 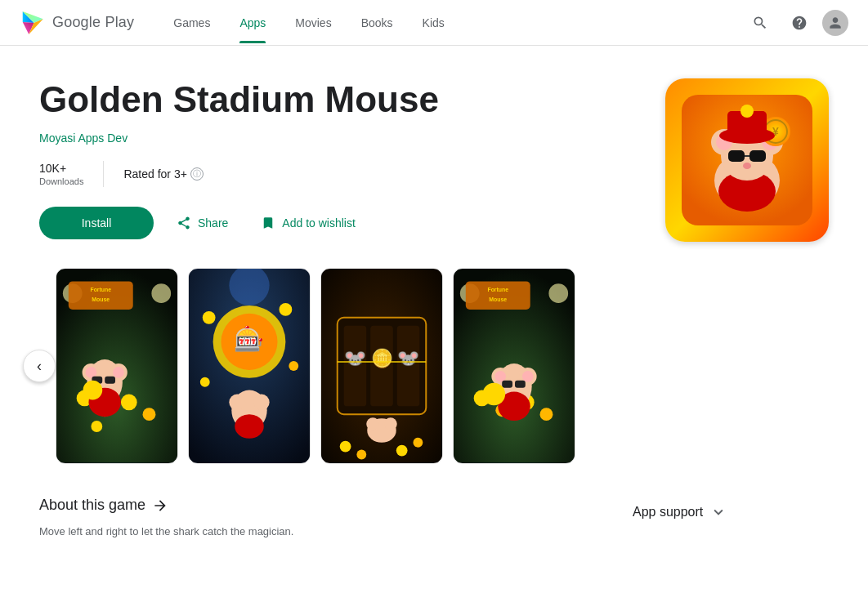 What do you see at coordinates (835, 23) in the screenshot?
I see `avatar` at bounding box center [835, 23].